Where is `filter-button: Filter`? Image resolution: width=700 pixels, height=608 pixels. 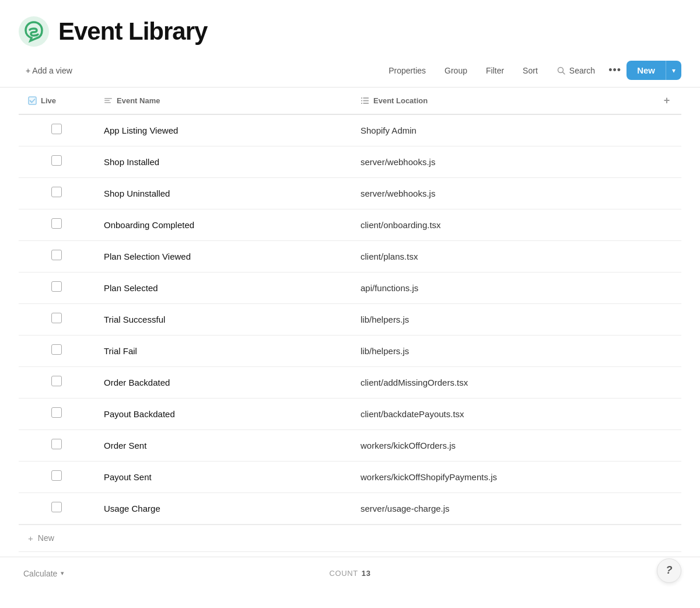
filter-button: Filter is located at coordinates (495, 71).